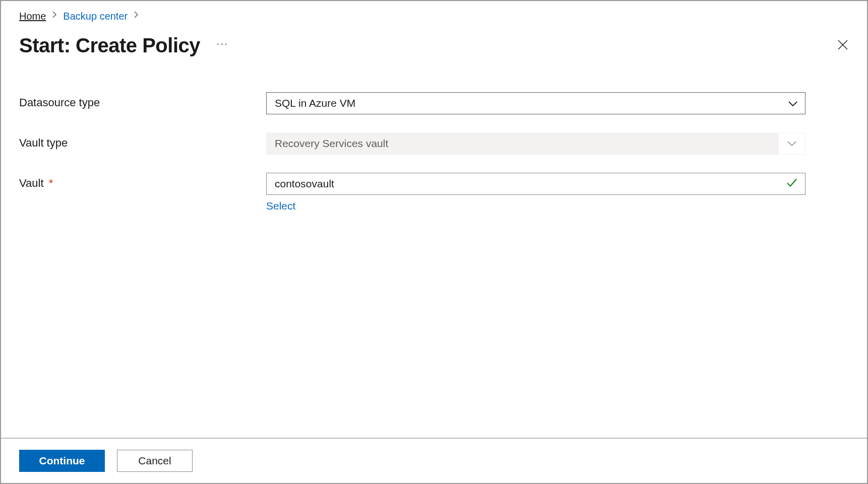  What do you see at coordinates (434, 16) in the screenshot?
I see `breadcrumb: Home Backup center` at bounding box center [434, 16].